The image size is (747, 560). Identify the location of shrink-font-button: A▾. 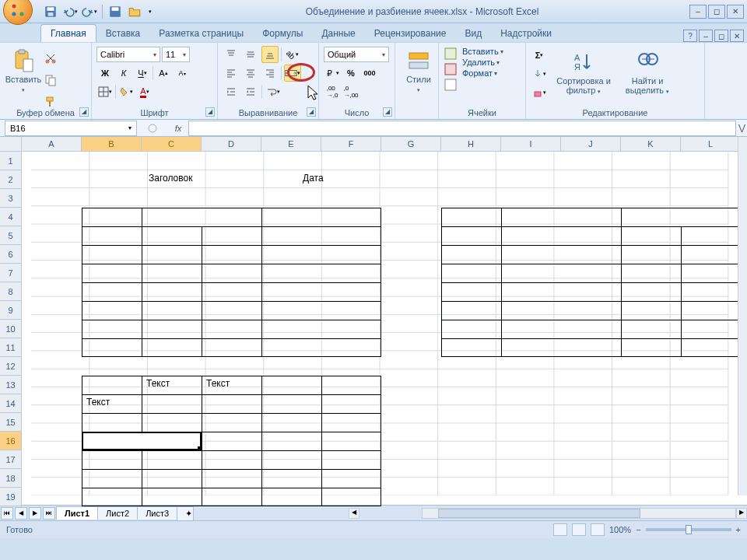
(182, 73).